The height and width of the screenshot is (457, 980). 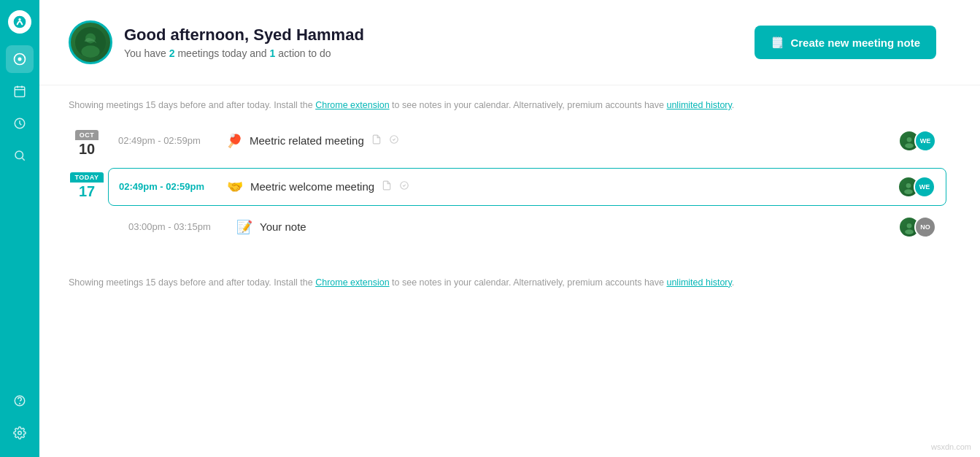 What do you see at coordinates (87, 183) in the screenshot?
I see `date-badge-oct17: TODAY 17` at bounding box center [87, 183].